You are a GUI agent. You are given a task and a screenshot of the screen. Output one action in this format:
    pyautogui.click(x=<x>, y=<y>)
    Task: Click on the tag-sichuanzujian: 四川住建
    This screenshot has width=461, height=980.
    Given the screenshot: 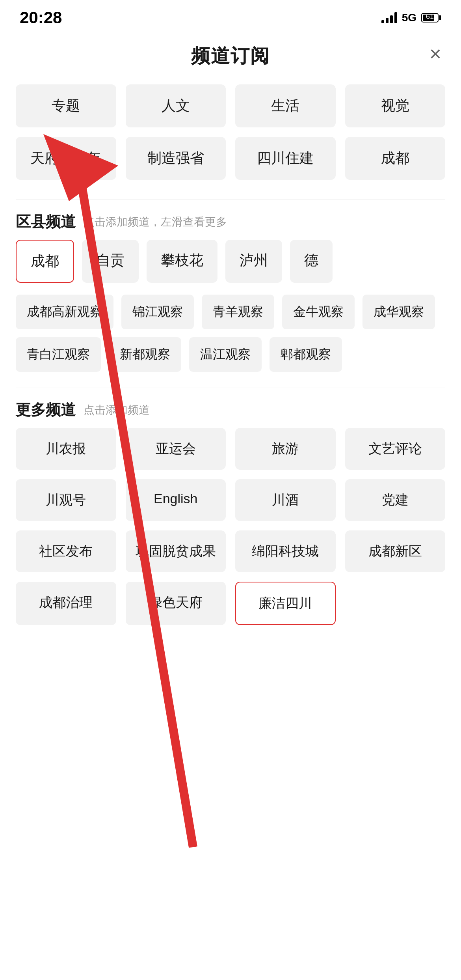 What is the action you would take?
    pyautogui.click(x=285, y=159)
    